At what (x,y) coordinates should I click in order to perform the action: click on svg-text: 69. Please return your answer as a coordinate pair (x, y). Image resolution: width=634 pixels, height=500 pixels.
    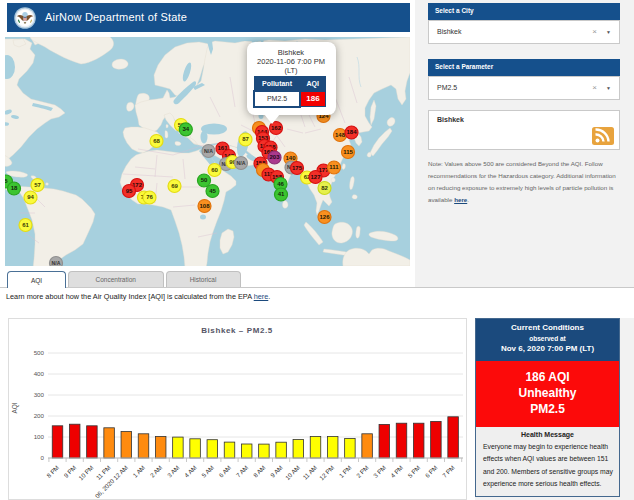
    Looking at the image, I should click on (174, 186).